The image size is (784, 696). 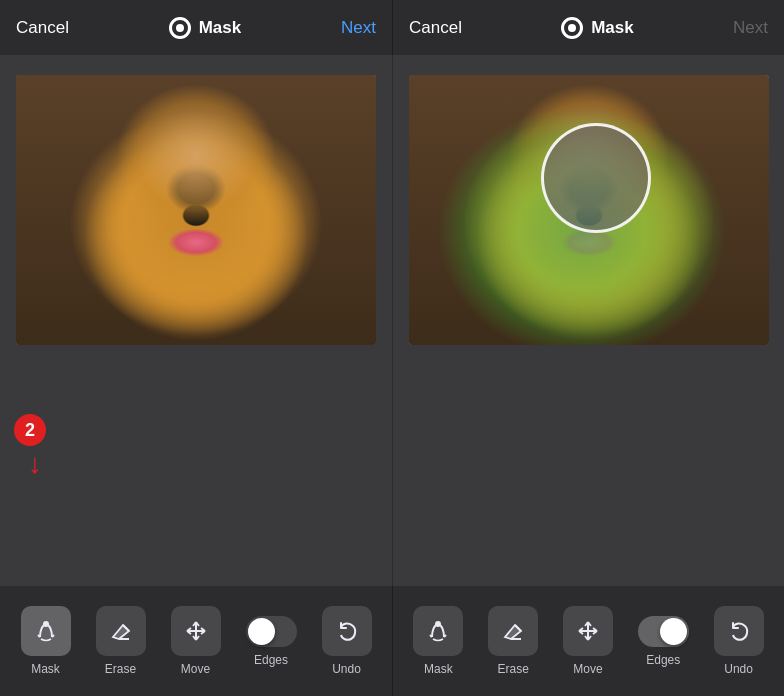 I want to click on right-header-title: Mask, so click(x=612, y=28).